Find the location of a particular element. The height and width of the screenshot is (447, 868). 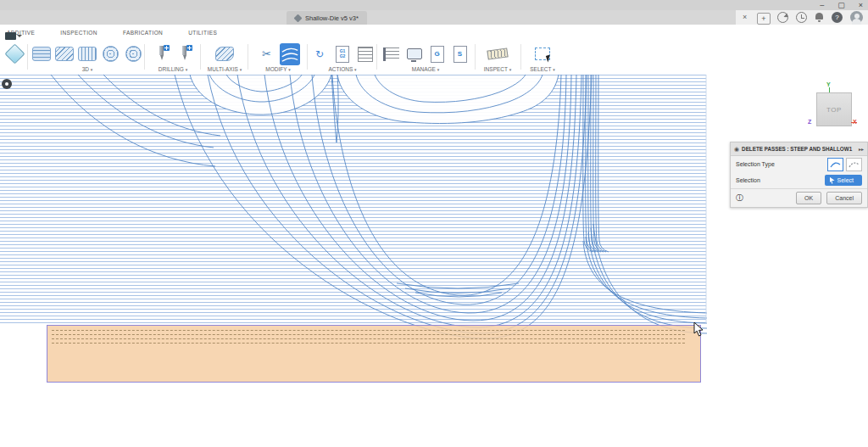

setup-sheet-button is located at coordinates (365, 54).